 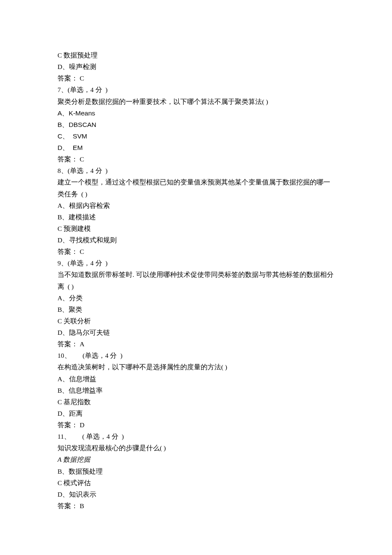 I want to click on option-d: D、 EM, so click(x=196, y=147).